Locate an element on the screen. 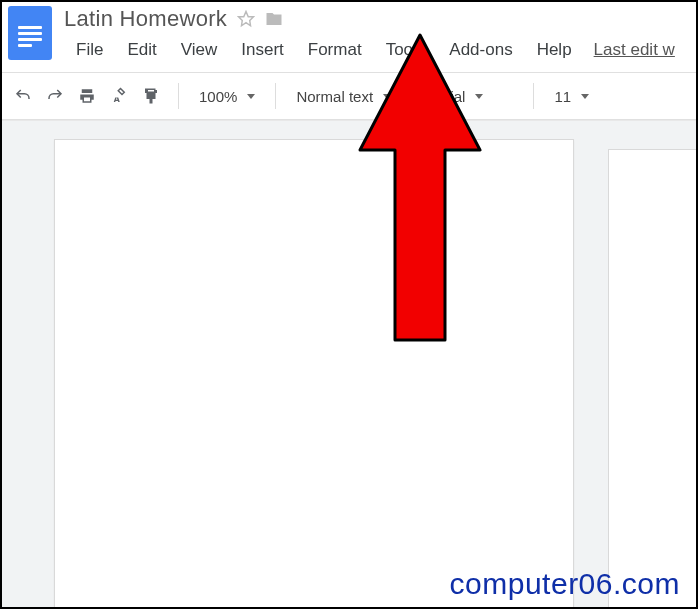 This screenshot has height=609, width=698. menu-file: File is located at coordinates (90, 50).